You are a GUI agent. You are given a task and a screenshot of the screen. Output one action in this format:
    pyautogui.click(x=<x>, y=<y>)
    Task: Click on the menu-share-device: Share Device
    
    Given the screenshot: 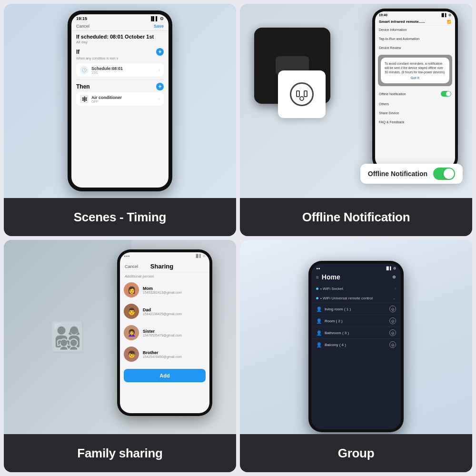 What is the action you would take?
    pyautogui.click(x=415, y=113)
    